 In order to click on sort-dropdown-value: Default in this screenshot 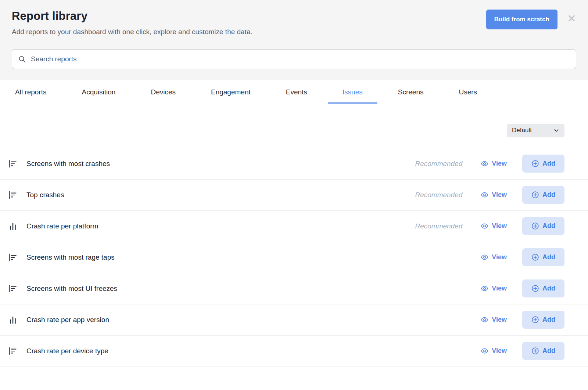, I will do `click(522, 130)`.